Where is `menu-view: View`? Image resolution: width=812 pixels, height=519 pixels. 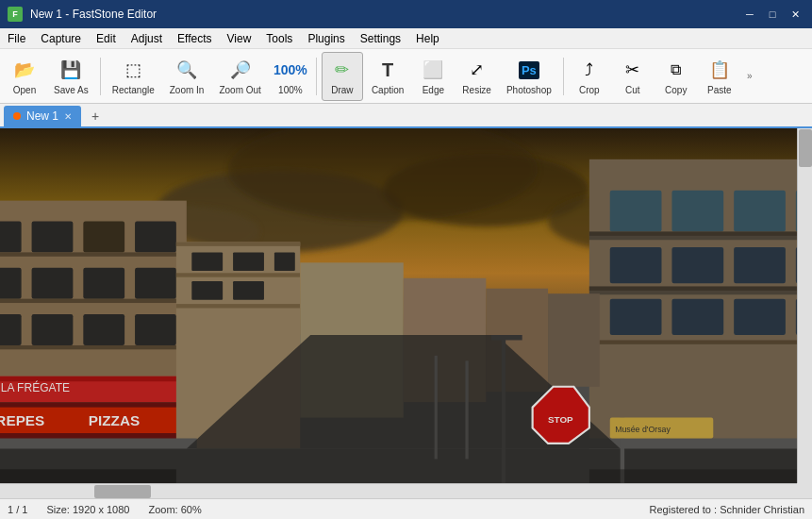
menu-view: View is located at coordinates (240, 38).